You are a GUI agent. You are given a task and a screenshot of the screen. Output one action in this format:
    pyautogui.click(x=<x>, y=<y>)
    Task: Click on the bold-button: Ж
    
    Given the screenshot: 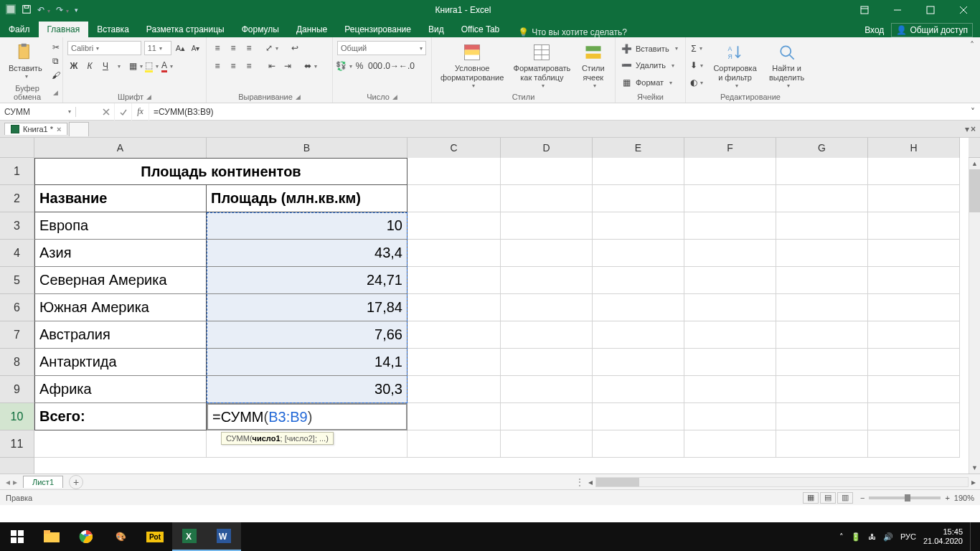 What is the action you would take?
    pyautogui.click(x=74, y=66)
    